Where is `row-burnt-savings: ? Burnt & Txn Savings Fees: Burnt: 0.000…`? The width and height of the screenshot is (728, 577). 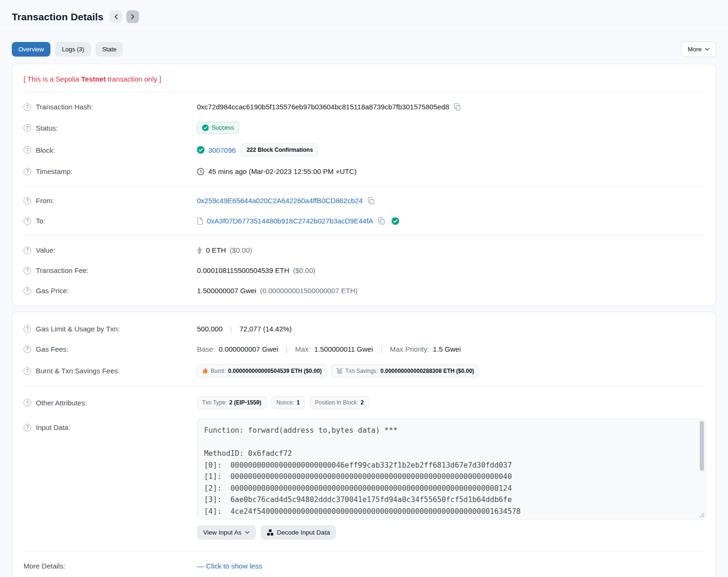
row-burnt-savings: ? Burnt & Txn Savings Fees: Burnt: 0.000… is located at coordinates (364, 371).